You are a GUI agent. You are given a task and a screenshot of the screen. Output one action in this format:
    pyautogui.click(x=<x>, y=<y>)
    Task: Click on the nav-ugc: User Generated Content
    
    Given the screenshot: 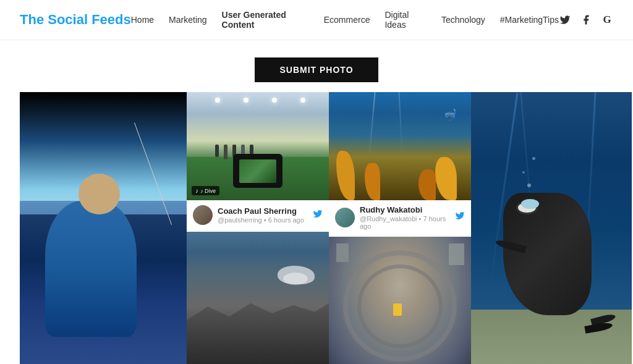 What is the action you would take?
    pyautogui.click(x=266, y=20)
    